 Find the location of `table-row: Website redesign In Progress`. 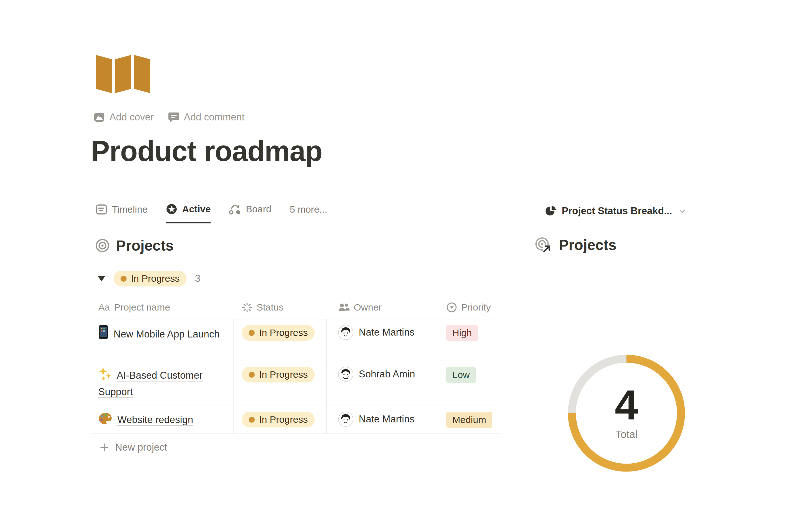

table-row: Website redesign In Progress is located at coordinates (296, 420).